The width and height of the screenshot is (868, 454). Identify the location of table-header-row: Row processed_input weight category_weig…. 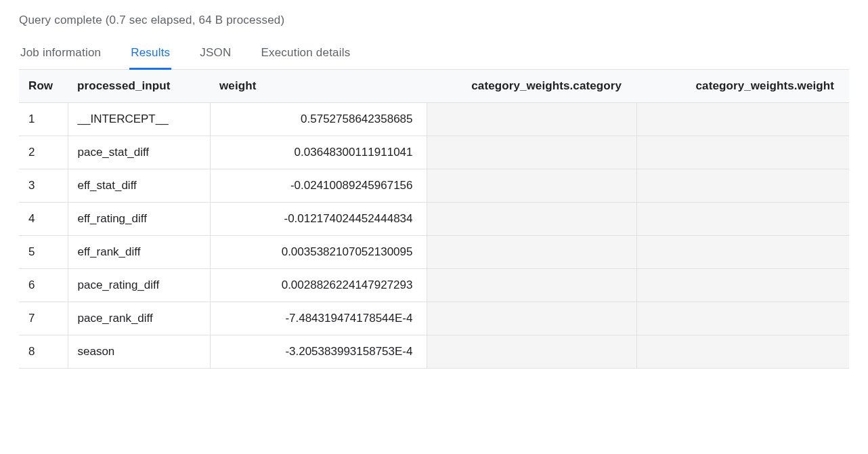
(434, 87).